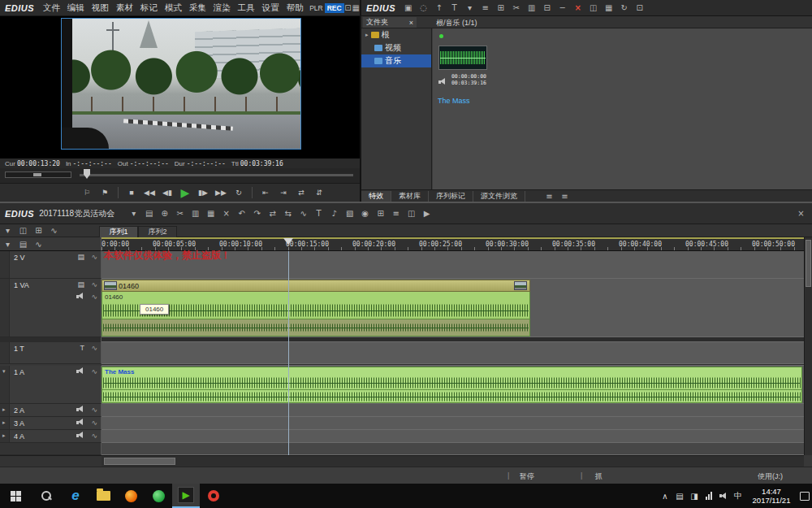 The image size is (812, 508). Describe the element at coordinates (50, 423) in the screenshot. I see `track-header-3a: ▸ 3 A ∿` at that location.